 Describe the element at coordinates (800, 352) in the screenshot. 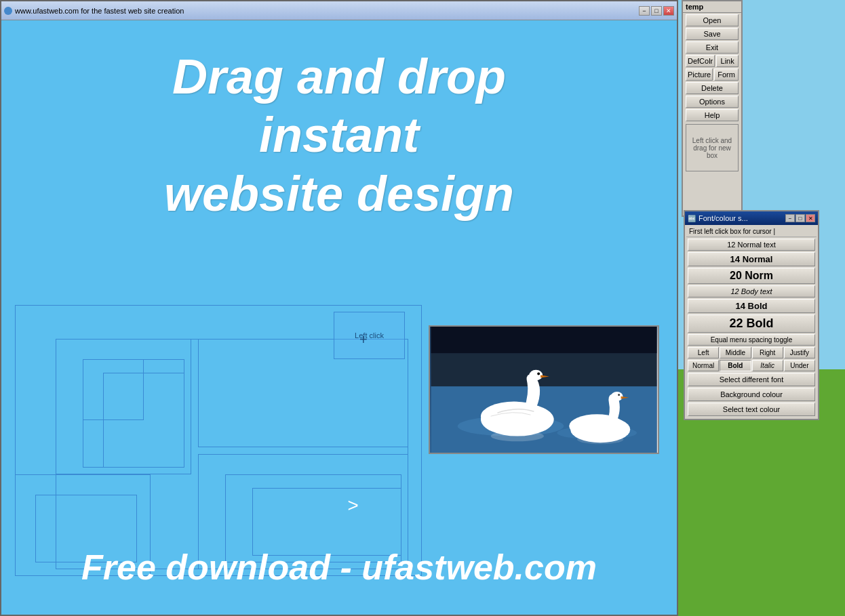

I see `align-justify-button: Justify` at that location.